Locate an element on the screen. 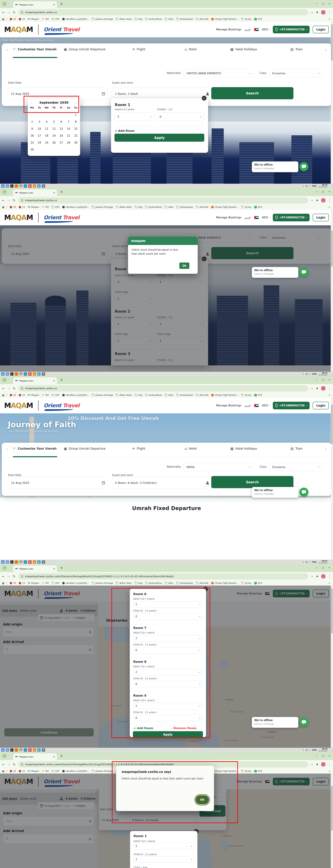 The width and height of the screenshot is (333, 868). tab-group-umrah-departure: Group Umrah Departure is located at coordinates (85, 49).